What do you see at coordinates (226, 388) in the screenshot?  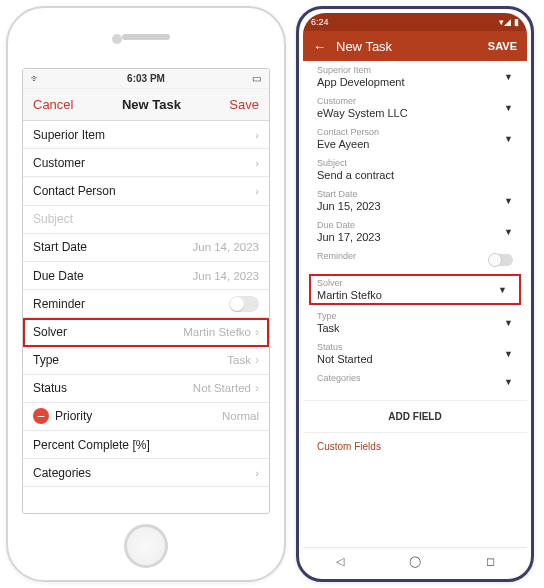 I see `value: Not Started›` at bounding box center [226, 388].